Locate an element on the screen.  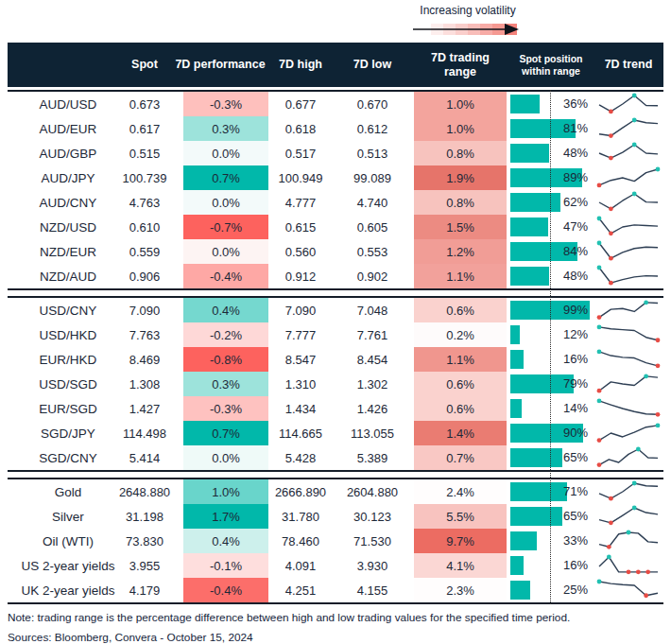
spot-position-value: 84% is located at coordinates (576, 252).